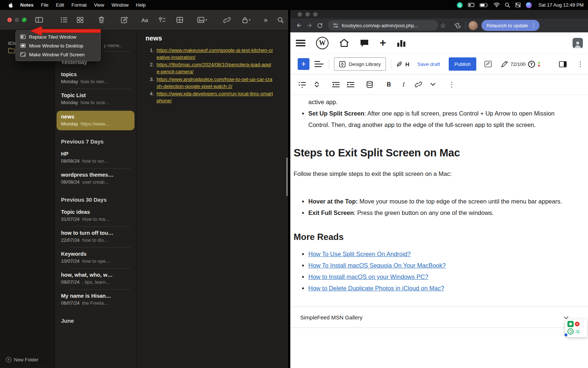 This screenshot has height=368, width=588. Describe the element at coordinates (443, 25) in the screenshot. I see `bookmark-star-icon: ☆` at that location.